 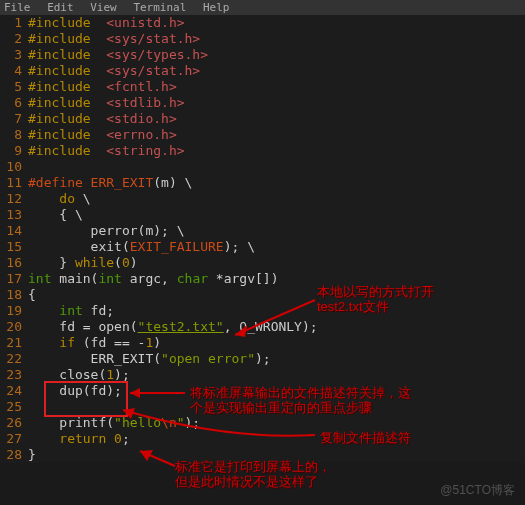 What do you see at coordinates (14, 199) in the screenshot?
I see `line-number: 12` at bounding box center [14, 199].